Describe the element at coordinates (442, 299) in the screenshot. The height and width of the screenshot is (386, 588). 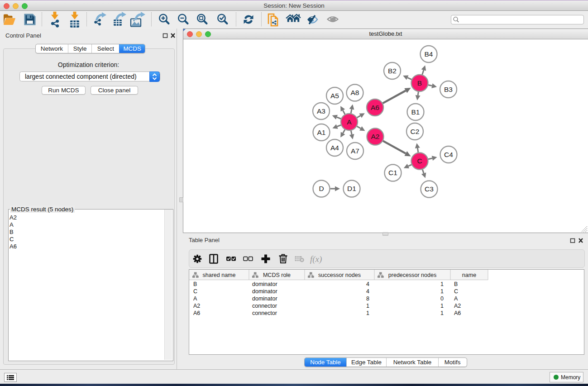
I see `svg-text: 0` at that location.